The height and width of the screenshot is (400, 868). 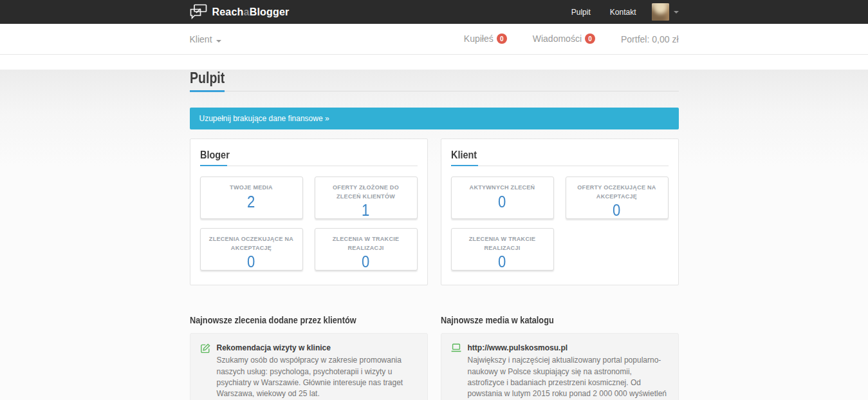 I want to click on top-navigation: Pulpit Kontakt, so click(x=615, y=12).